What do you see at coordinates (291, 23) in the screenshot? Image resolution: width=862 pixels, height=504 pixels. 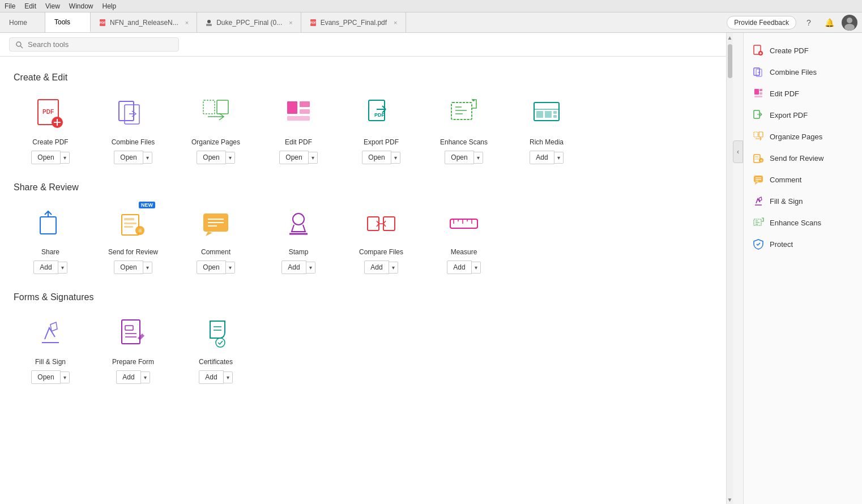 I see `tab-close-duke: ×` at bounding box center [291, 23].